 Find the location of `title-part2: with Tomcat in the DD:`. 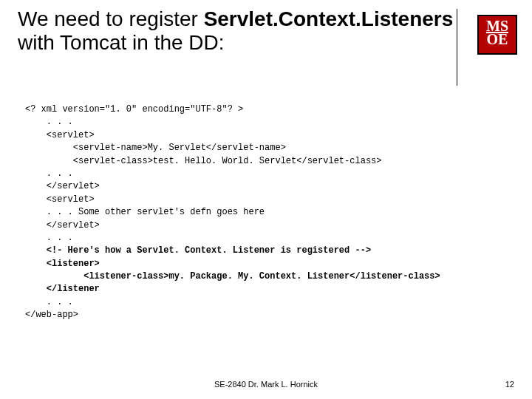

title-part2: with Tomcat in the DD: is located at coordinates (121, 43).